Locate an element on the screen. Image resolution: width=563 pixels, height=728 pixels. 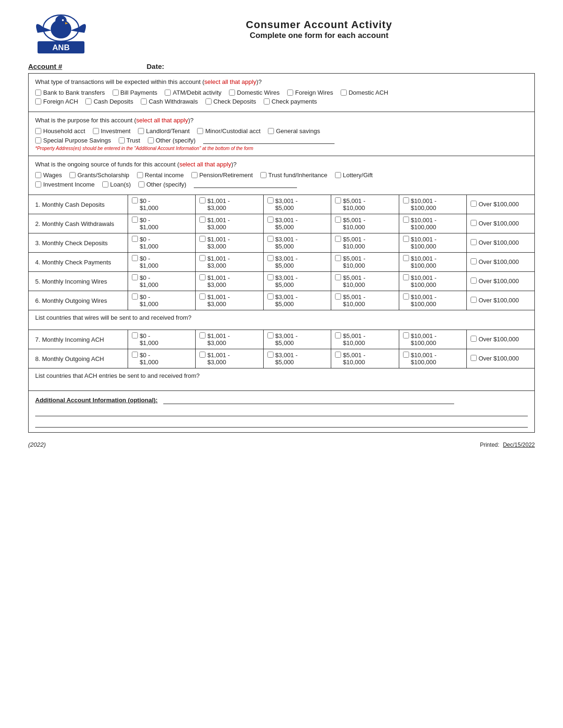
cb-check-deposits: Check Deposits is located at coordinates (231, 101).